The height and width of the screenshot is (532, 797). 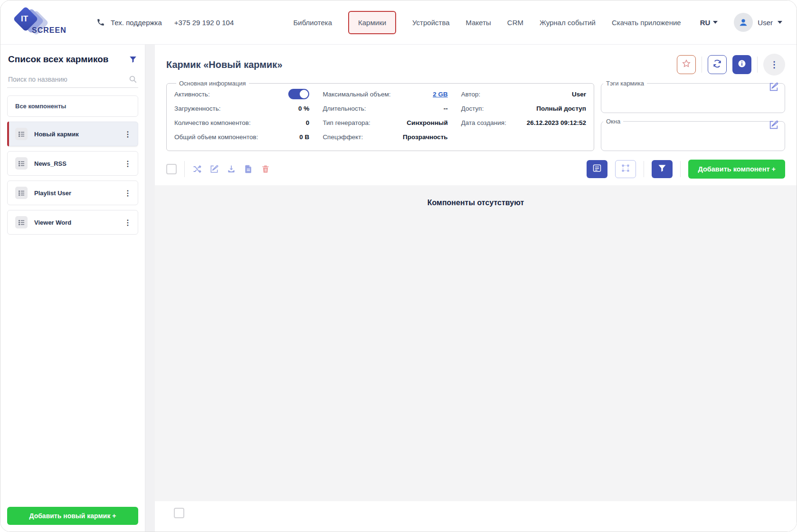 What do you see at coordinates (484, 123) in the screenshot?
I see `created-label: Дата создания:` at bounding box center [484, 123].